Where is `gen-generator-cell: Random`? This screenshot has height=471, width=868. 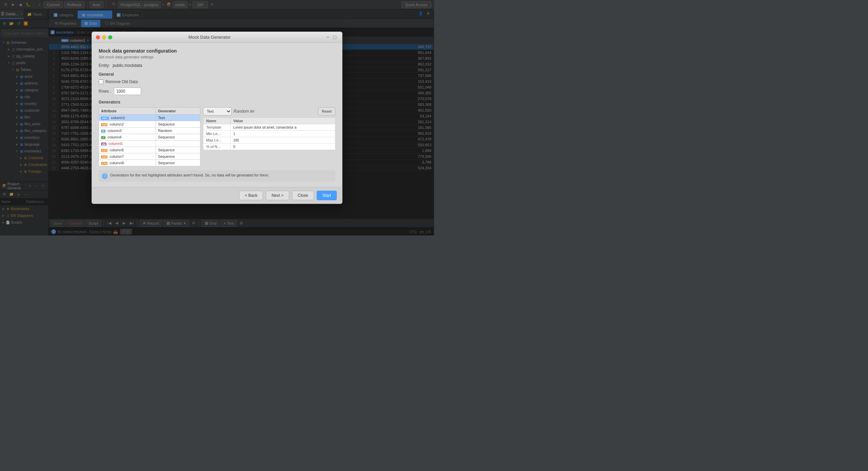
gen-generator-cell: Random is located at coordinates (178, 131).